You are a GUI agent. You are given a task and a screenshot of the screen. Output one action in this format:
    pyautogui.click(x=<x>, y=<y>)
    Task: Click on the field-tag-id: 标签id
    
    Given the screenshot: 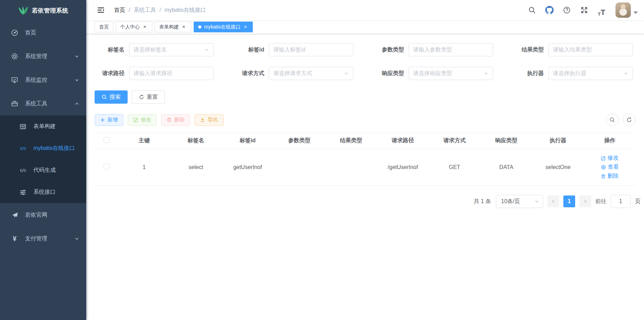 What is the action you would take?
    pyautogui.click(x=294, y=50)
    